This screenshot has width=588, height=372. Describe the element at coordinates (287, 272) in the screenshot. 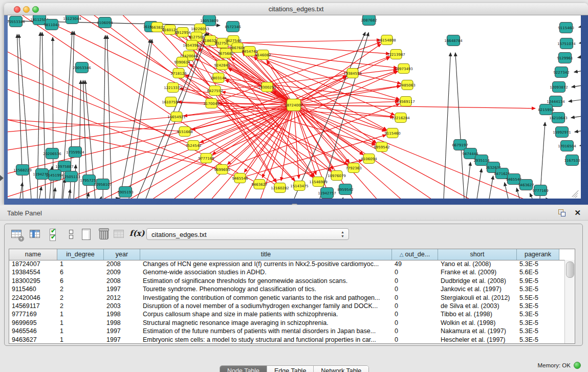

I see `table-row: 1938455462009Genome-wide association stu…` at that location.